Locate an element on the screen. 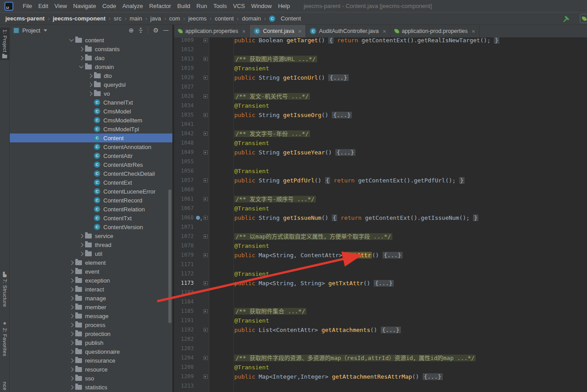 This screenshot has width=587, height=392. tree-item-sso: sso is located at coordinates (91, 378).